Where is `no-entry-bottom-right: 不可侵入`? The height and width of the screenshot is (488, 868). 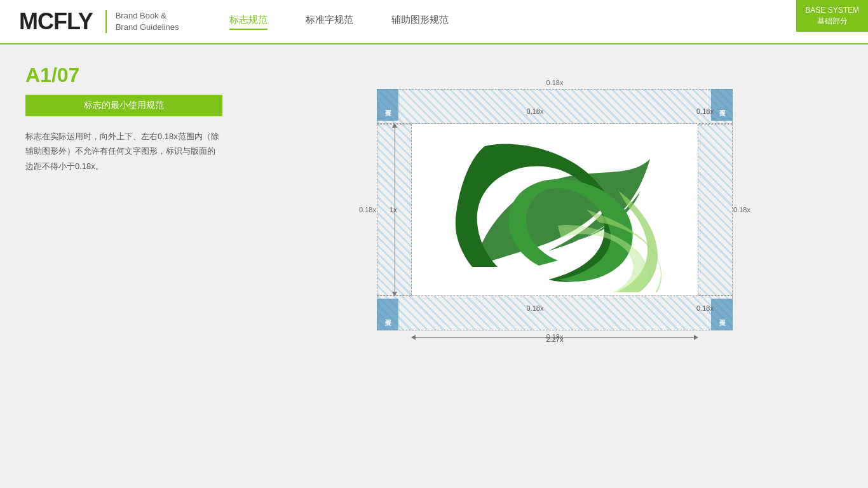
no-entry-bottom-right: 不可侵入 is located at coordinates (722, 315).